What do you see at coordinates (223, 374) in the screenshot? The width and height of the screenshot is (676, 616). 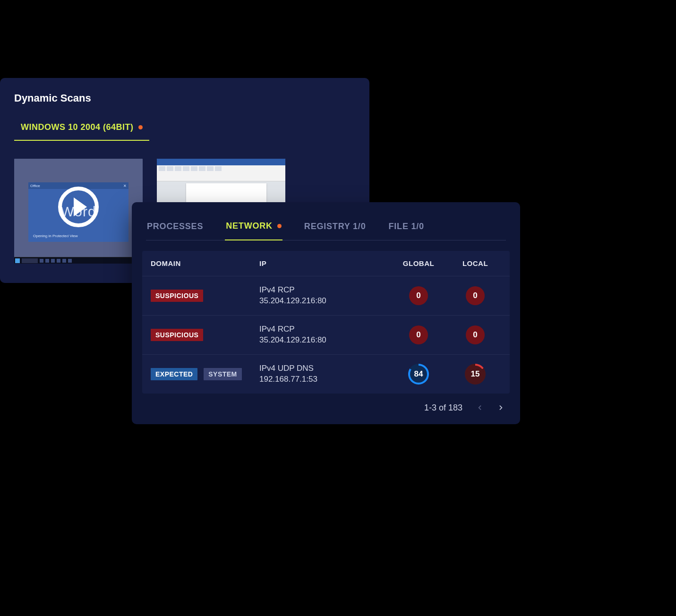 I see `status-badge-system: SYSTEM` at bounding box center [223, 374].